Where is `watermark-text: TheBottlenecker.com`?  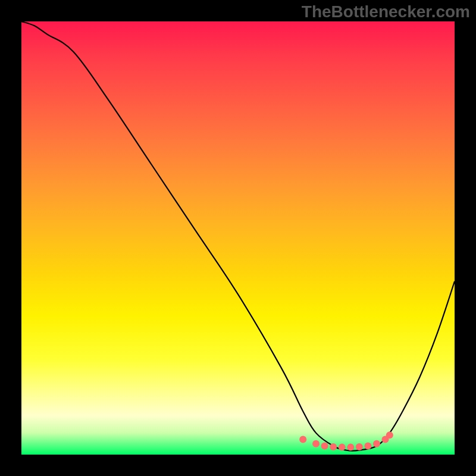
watermark-text: TheBottlenecker.com is located at coordinates (386, 12).